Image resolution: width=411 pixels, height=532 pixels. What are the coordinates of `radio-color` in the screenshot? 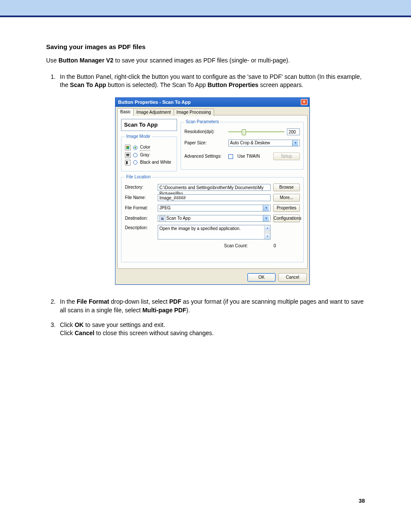 It's located at (135, 148).